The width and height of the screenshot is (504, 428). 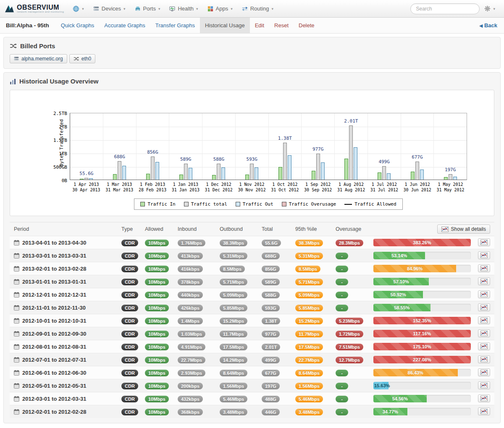 What do you see at coordinates (285, 161) in the screenshot?
I see `traffic-total-bar` at bounding box center [285, 161].